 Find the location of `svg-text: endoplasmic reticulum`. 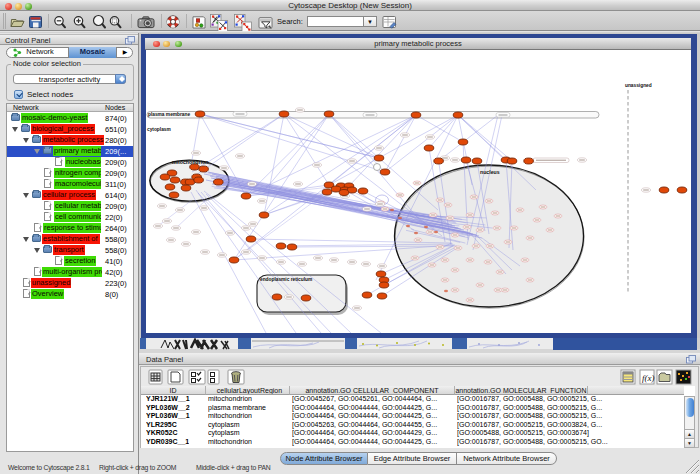

svg-text: endoplasmic reticulum is located at coordinates (286, 280).